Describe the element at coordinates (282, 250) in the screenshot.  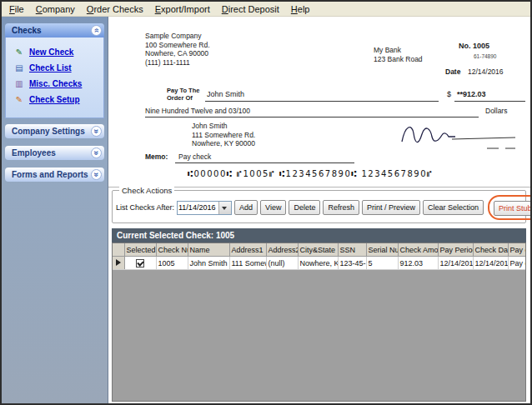
I see `col-header-address2: Address2` at that location.